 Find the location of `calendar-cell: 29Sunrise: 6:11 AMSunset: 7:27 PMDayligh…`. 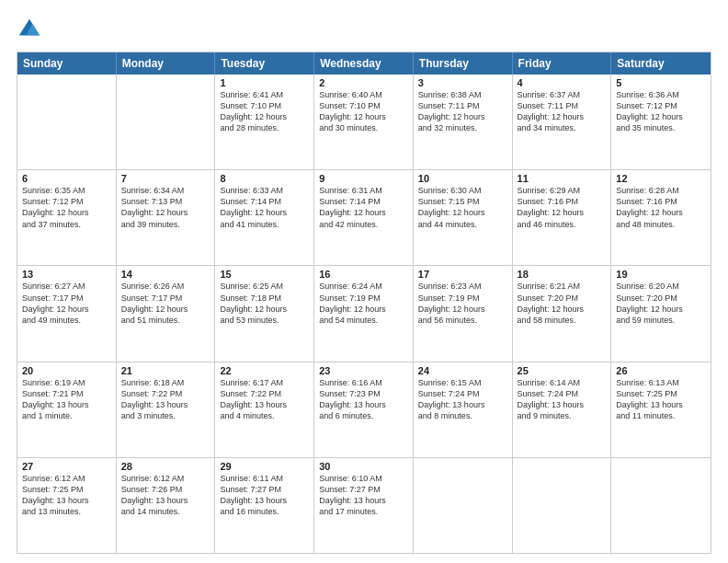

calendar-cell: 29Sunrise: 6:11 AMSunset: 7:27 PMDayligh… is located at coordinates (265, 506).